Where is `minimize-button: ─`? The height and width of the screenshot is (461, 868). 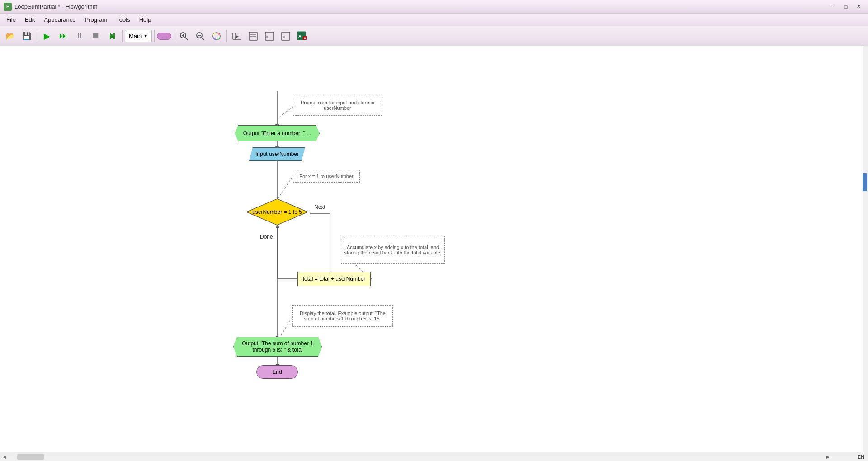
minimize-button: ─ is located at coordinates (833, 7).